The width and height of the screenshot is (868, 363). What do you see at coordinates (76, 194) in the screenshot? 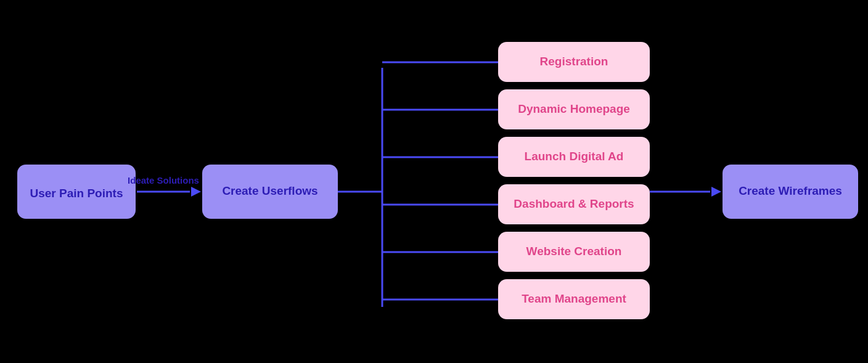
I see `user-pain-points-label: User Pain Points` at bounding box center [76, 194].